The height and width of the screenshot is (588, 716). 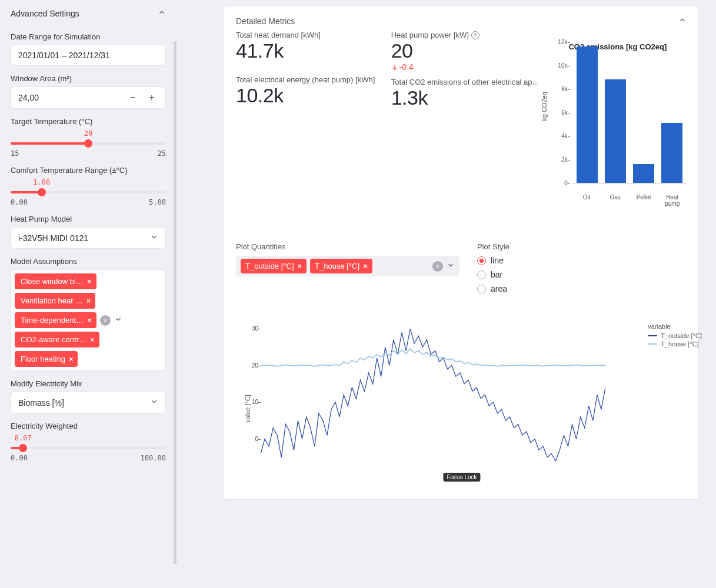 What do you see at coordinates (265, 21) in the screenshot?
I see `card-title: Detailed Metrics` at bounding box center [265, 21].